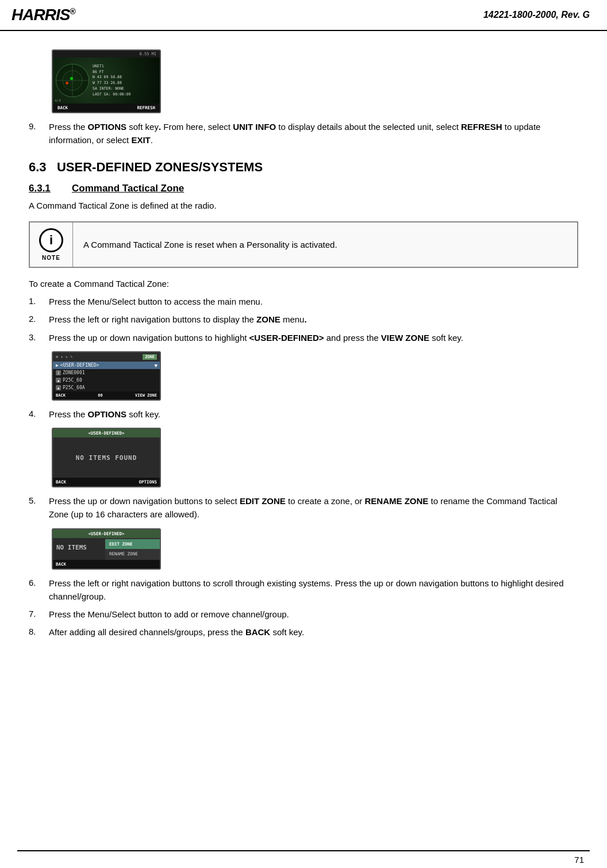 This screenshot has height=868, width=607. I want to click on step-1-text: Press the Menu/Select button to access t…, so click(314, 301).